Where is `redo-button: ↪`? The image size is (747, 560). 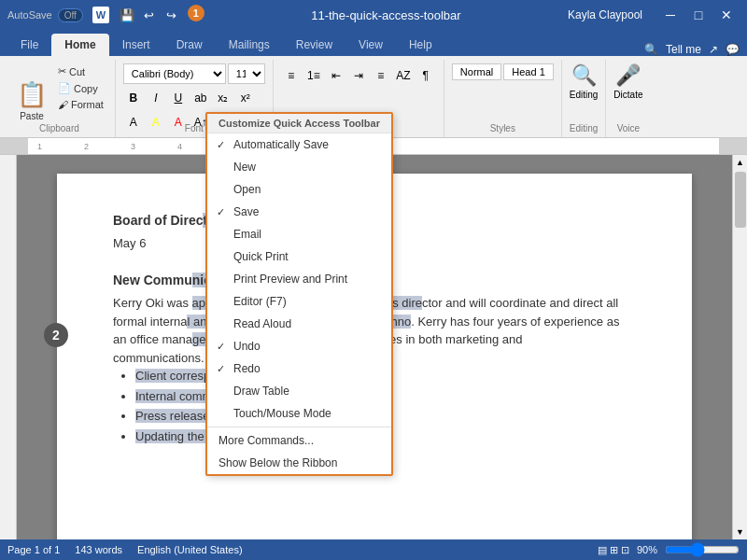 redo-button: ↪ is located at coordinates (172, 15).